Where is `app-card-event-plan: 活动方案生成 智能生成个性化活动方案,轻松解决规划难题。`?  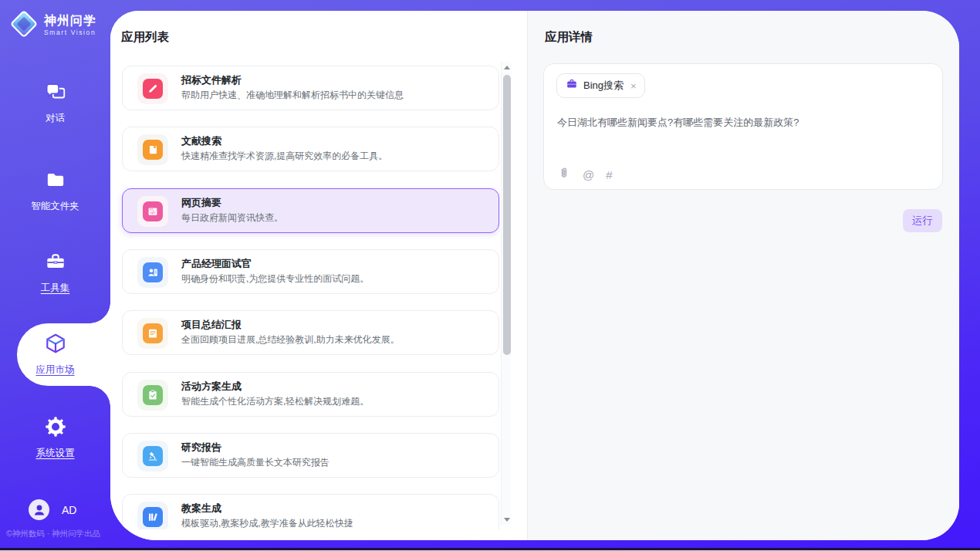
app-card-event-plan: 活动方案生成 智能生成个性化活动方案,轻松解决规划难题。 is located at coordinates (310, 394).